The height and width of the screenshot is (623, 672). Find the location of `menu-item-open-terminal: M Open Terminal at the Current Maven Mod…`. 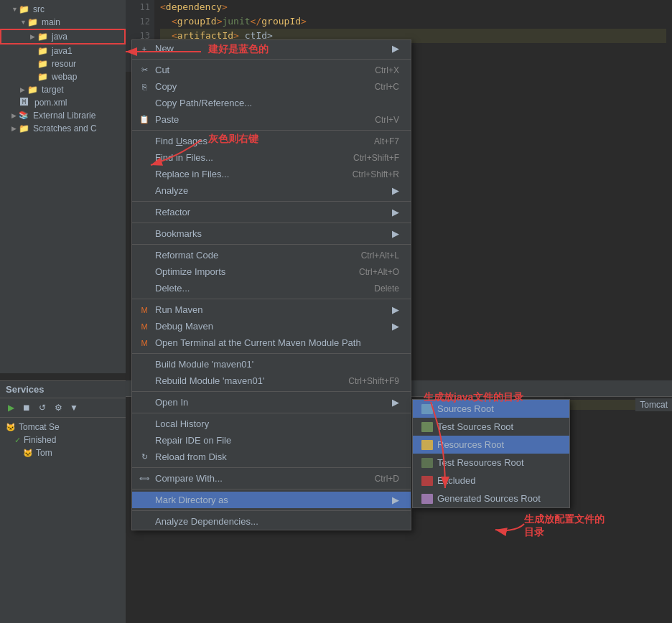

menu-item-open-terminal: M Open Terminal at the Current Maven Mod… is located at coordinates (271, 343).